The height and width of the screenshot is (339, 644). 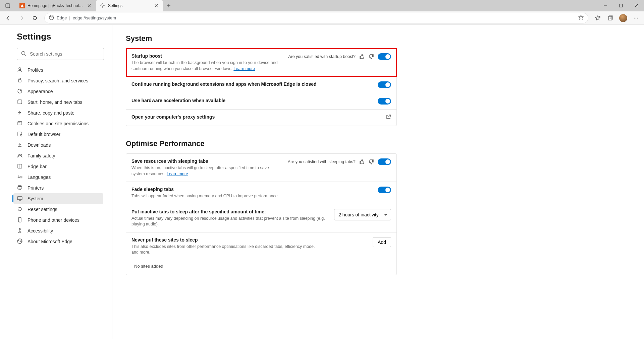 I want to click on settings-heading: Settings, so click(x=62, y=37).